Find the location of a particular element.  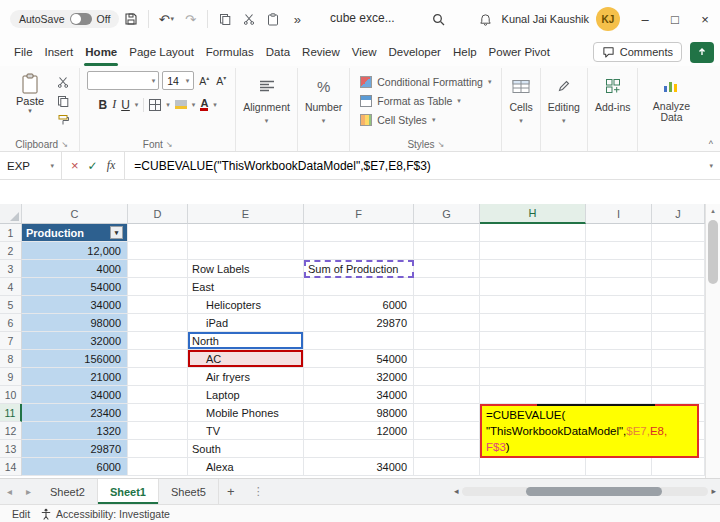

alignment-button: Alignment is located at coordinates (266, 107).